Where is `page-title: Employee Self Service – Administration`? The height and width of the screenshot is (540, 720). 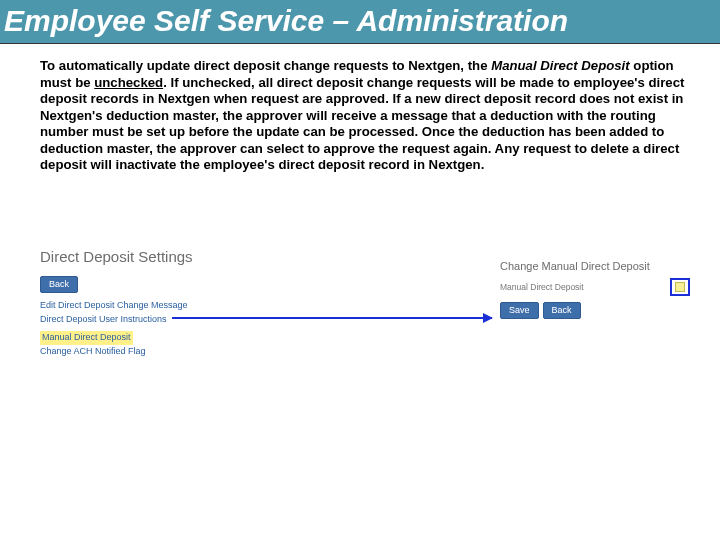
page-title: Employee Self Service – Administration is located at coordinates (360, 22).